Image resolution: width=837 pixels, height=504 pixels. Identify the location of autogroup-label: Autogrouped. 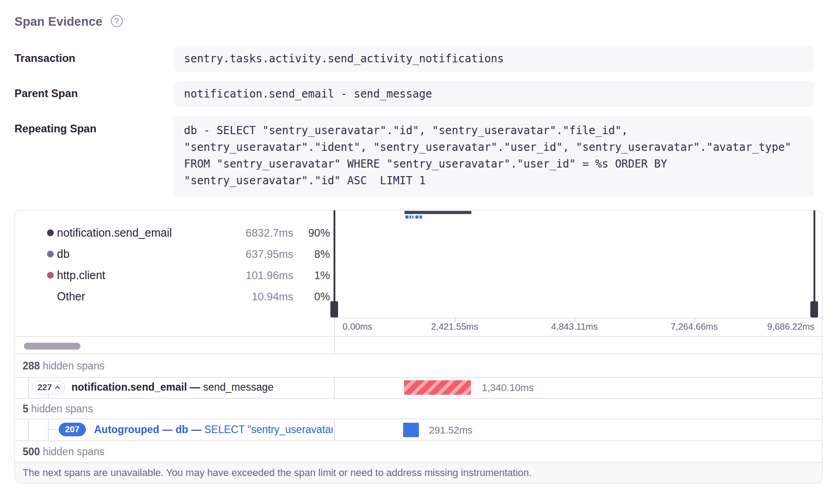
(127, 429).